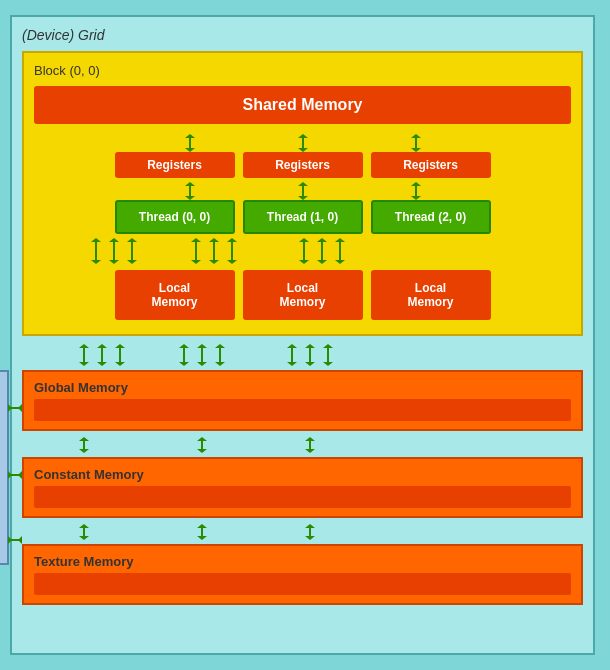 The width and height of the screenshot is (610, 670). What do you see at coordinates (303, 165) in the screenshot?
I see `register-column-1: Registers` at bounding box center [303, 165].